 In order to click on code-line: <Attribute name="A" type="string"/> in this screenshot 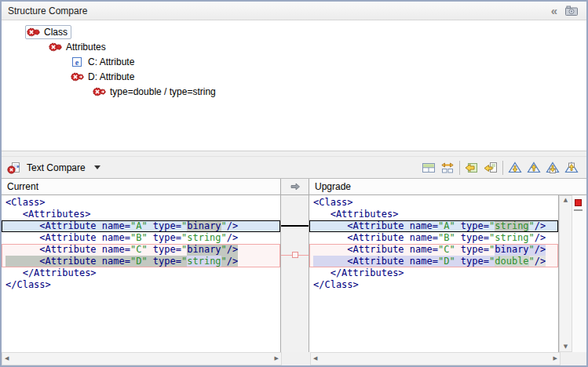, I will do `click(433, 226)`.